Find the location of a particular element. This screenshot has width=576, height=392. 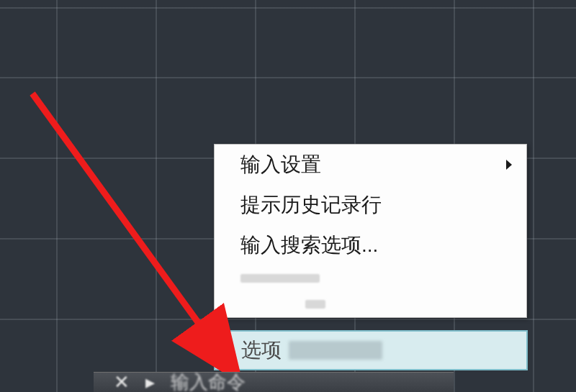

menu-item-label: 输入设置 is located at coordinates (281, 165).